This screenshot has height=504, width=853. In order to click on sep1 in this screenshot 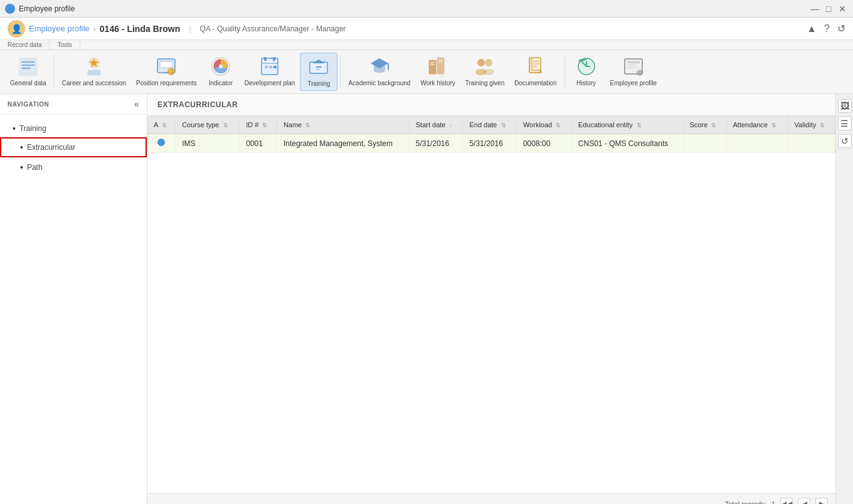, I will do `click(54, 71)`.